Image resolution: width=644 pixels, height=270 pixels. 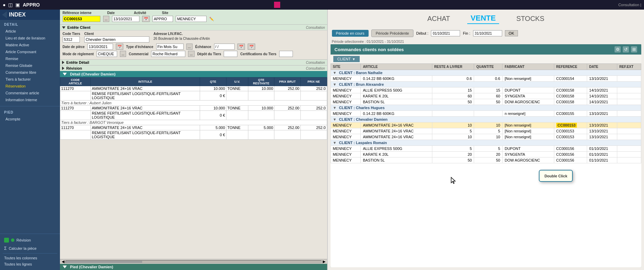 I want to click on entete-detail-triangle, so click(x=63, y=62).